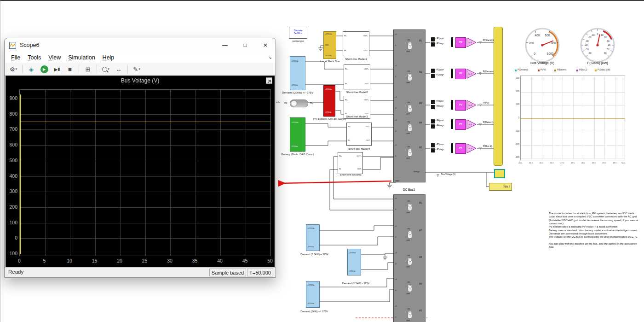 The height and width of the screenshot is (322, 644). I want to click on close-button: ×, so click(265, 45).